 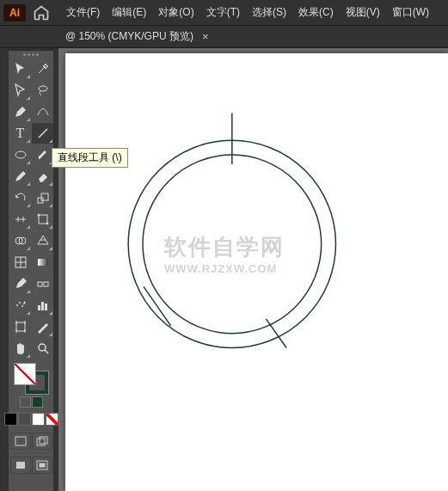 I want to click on menu-bar: Ai 文件(F) 编辑(E) 对象(O) 文字(T) 选择(S) 效果(C) 视…, so click(x=224, y=13).